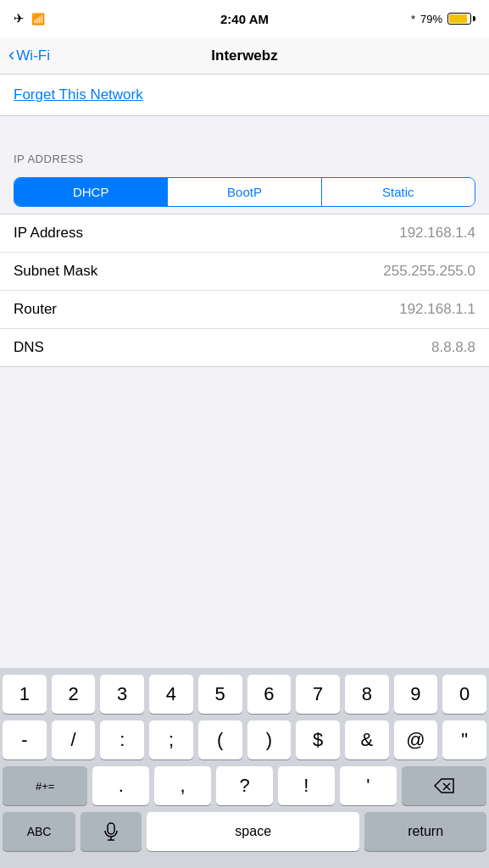 This screenshot has height=868, width=489. Describe the element at coordinates (318, 740) in the screenshot. I see `key-dollar: $` at that location.